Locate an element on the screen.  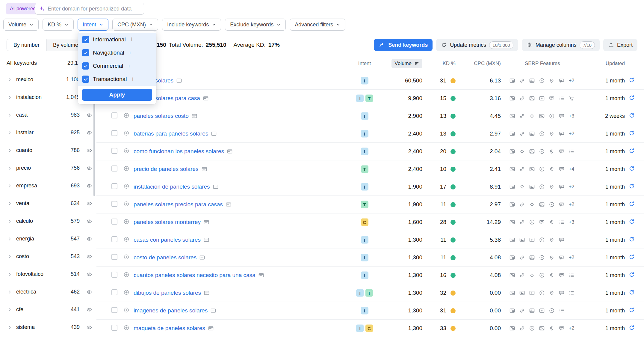
update-metrics-button: Update metrics 10/1,000 is located at coordinates (477, 45).